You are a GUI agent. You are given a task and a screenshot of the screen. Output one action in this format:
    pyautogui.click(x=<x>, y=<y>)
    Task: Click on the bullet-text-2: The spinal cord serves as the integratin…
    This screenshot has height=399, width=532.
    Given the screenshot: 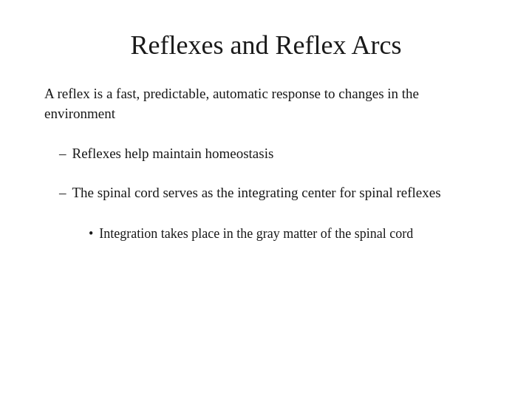 What is the action you would take?
    pyautogui.click(x=257, y=194)
    